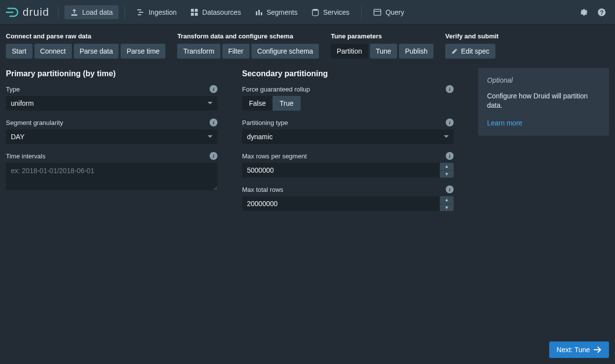 The height and width of the screenshot is (364, 615). Describe the element at coordinates (19, 51) in the screenshot. I see `step-start: Start` at that location.